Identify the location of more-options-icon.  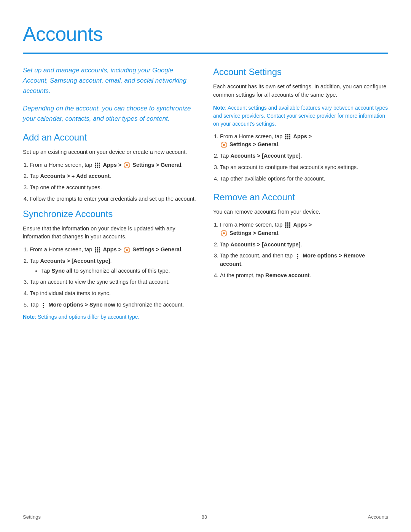
(43, 305).